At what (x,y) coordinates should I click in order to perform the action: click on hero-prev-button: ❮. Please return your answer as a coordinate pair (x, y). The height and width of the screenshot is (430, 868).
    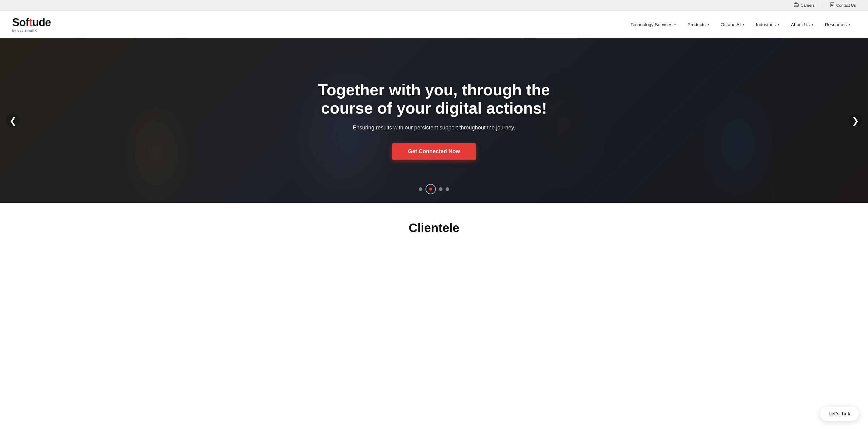
    Looking at the image, I should click on (13, 121).